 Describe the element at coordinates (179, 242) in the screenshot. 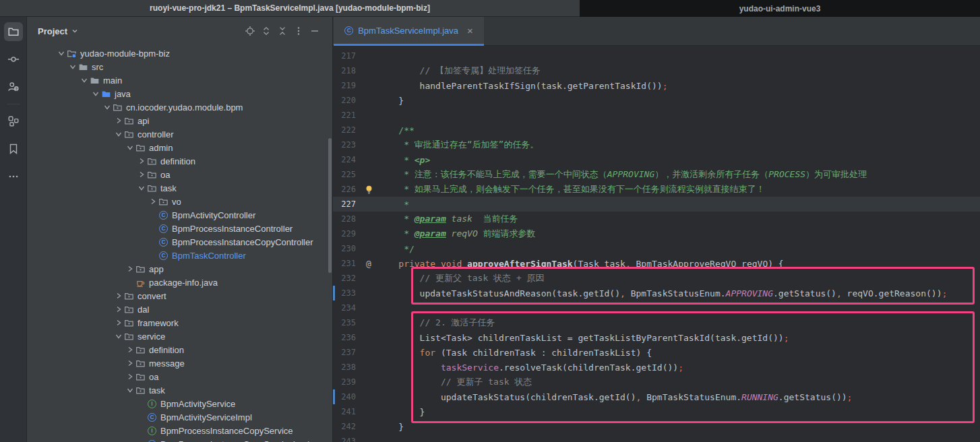

I see `tree-item-bpmprocessinstancecopycontroller: CBpmProcessInstanceCopyController` at that location.